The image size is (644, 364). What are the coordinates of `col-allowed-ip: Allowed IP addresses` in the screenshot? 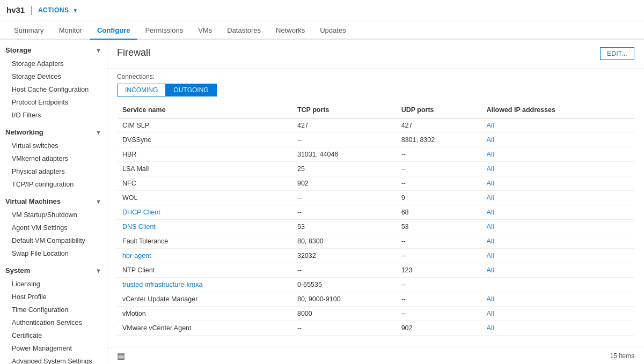 It's located at (558, 110).